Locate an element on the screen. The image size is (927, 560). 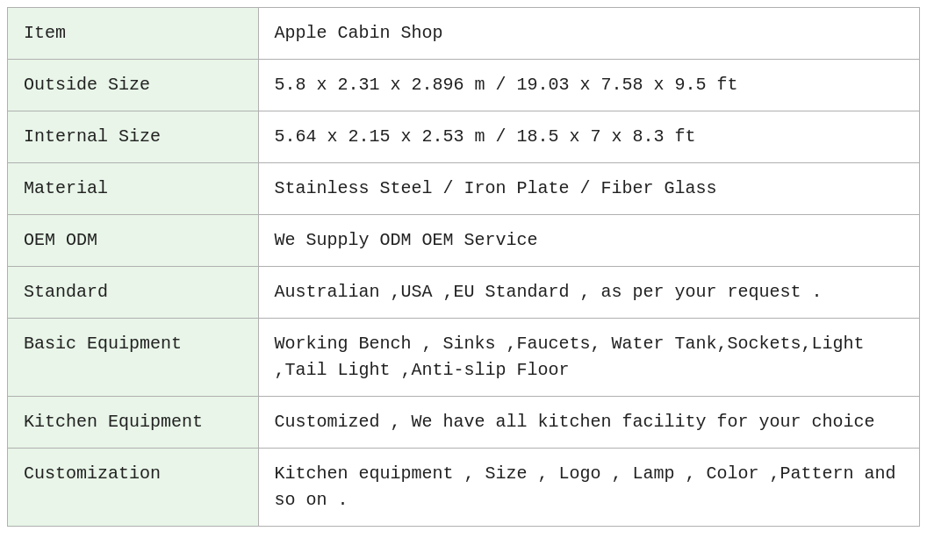
table-row: Kitchen EquipmentCustomized , We have al… is located at coordinates (464, 423).